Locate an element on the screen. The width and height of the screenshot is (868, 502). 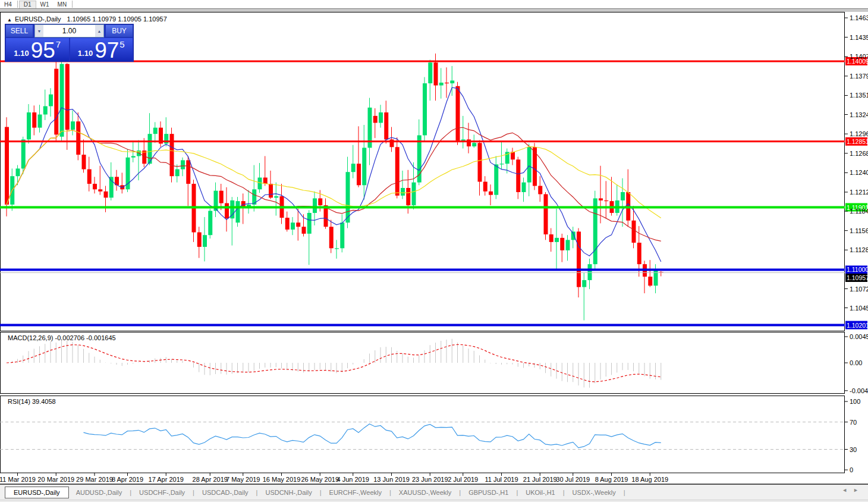
sell-price-pipette: 7 is located at coordinates (58, 44).